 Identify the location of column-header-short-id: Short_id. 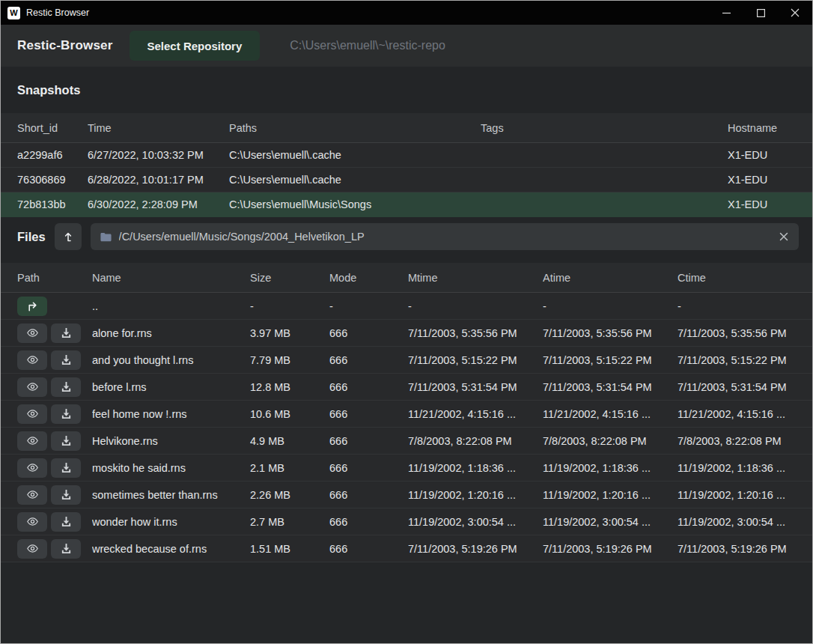
(52, 128).